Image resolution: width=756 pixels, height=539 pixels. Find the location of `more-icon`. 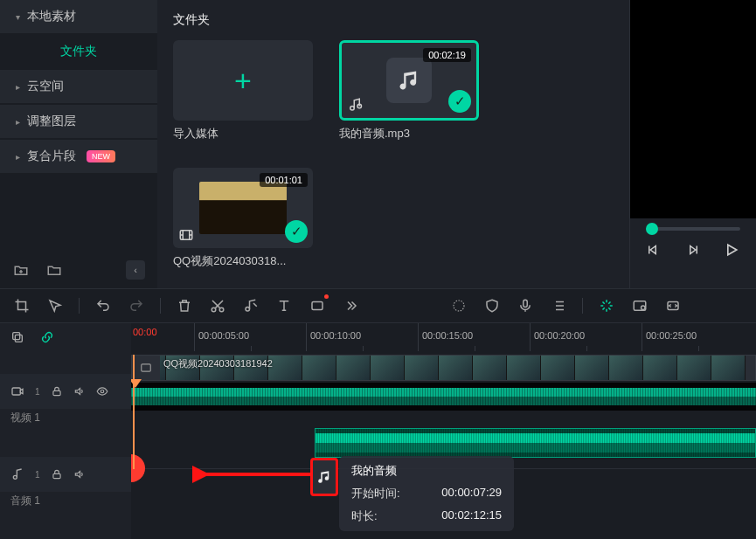

more-icon is located at coordinates (350, 306).